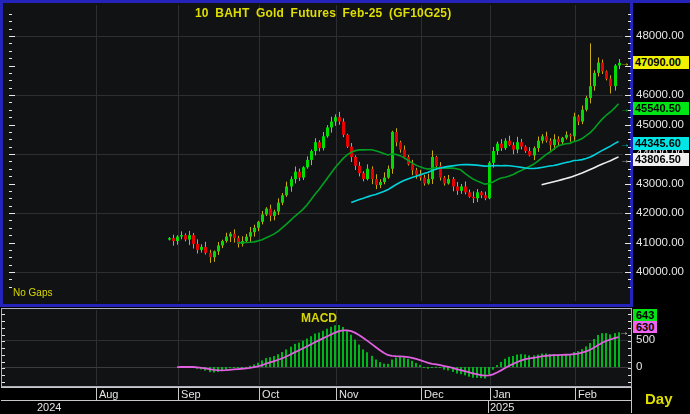 The image size is (690, 414). What do you see at coordinates (639, 366) in the screenshot?
I see `macd-axis-label: 0` at bounding box center [639, 366].